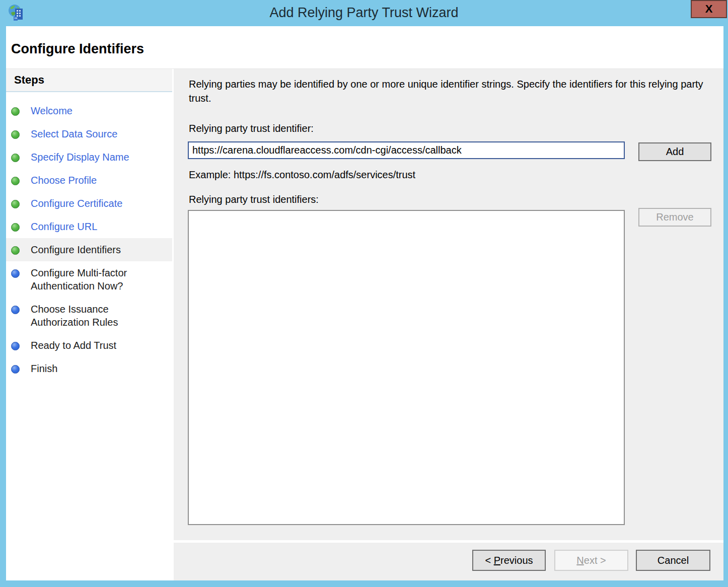  Describe the element at coordinates (509, 560) in the screenshot. I see `previous-button: < Previous` at that location.